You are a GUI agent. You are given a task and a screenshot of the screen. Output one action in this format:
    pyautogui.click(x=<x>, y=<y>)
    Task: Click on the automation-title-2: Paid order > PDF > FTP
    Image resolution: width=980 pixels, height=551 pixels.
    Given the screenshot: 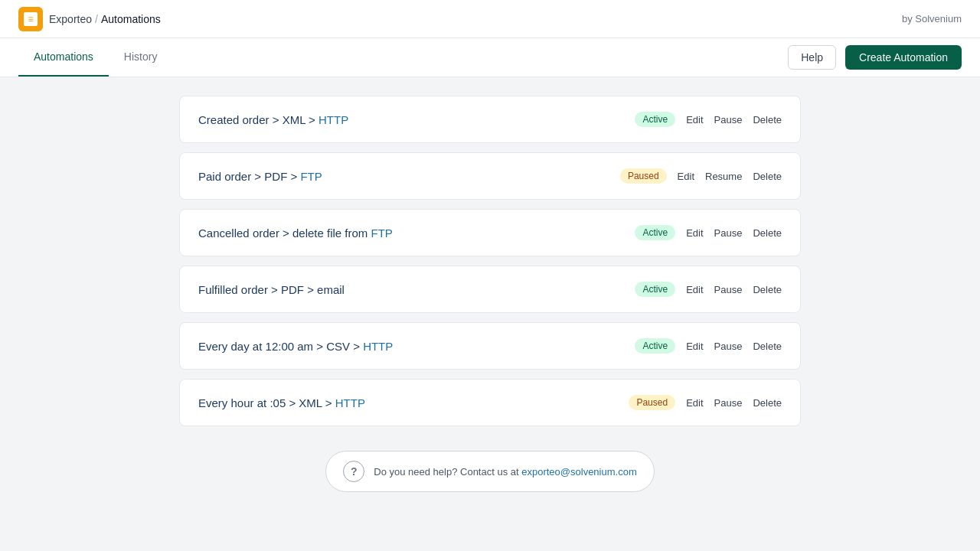 What is the action you would take?
    pyautogui.click(x=260, y=176)
    